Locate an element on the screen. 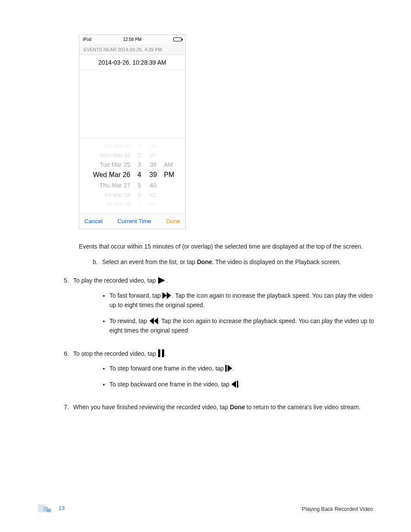  page-footer: 13 Playing Back Recorded Video is located at coordinates (206, 508).